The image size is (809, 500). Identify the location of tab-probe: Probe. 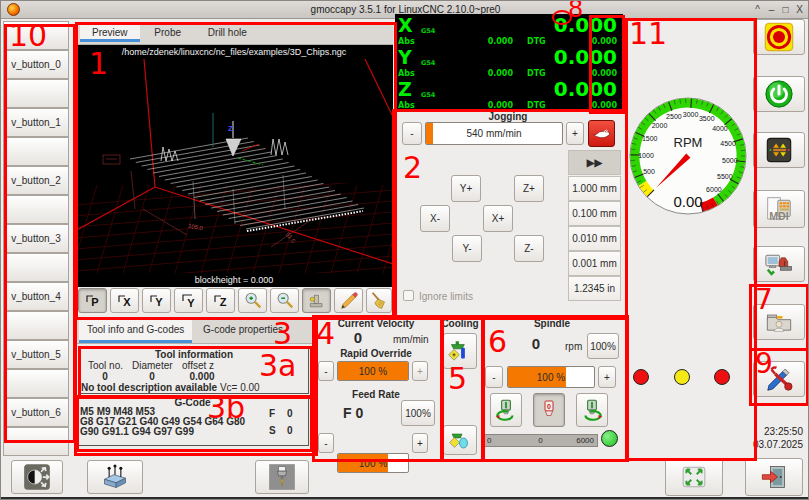
(168, 32).